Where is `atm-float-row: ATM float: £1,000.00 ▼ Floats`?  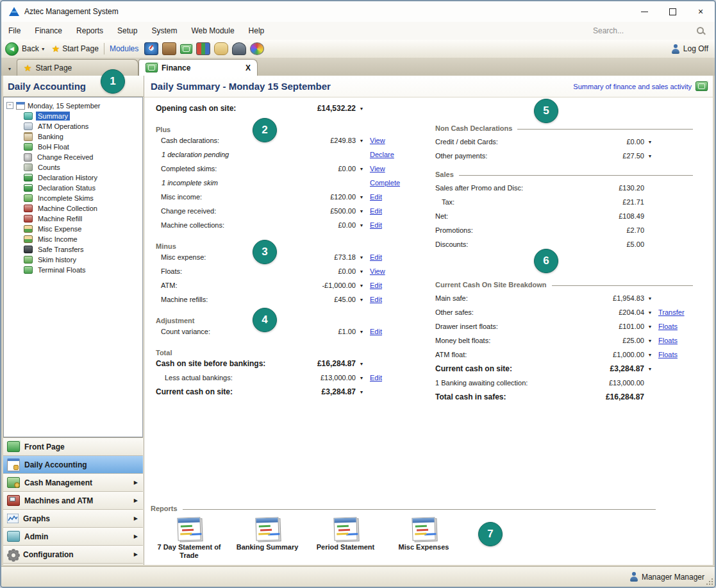
atm-float-row: ATM float: £1,000.00 ▼ Floats is located at coordinates (562, 355).